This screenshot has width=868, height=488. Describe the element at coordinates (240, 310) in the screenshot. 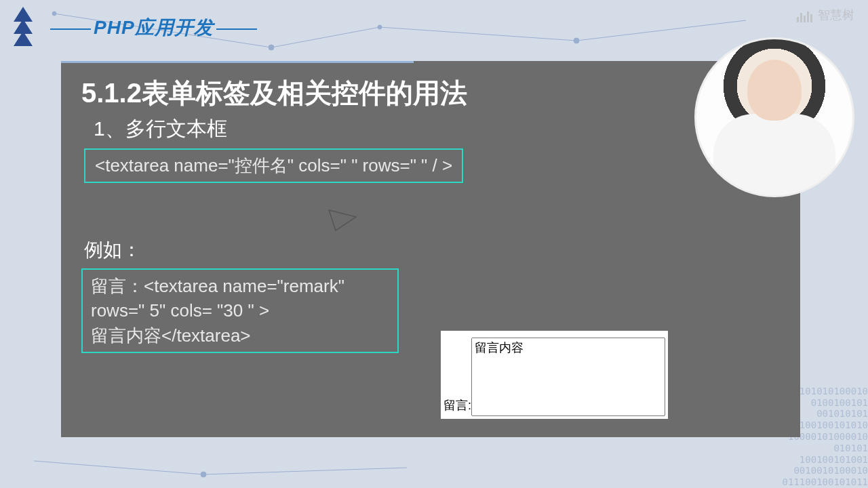

I see `code-line-2: rows=" 5" cols= "30 " >` at that location.